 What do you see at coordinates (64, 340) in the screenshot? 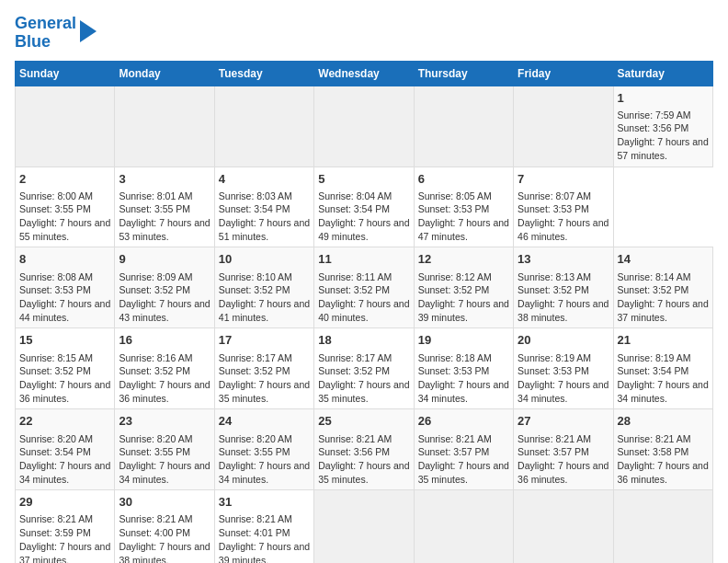
I see `day-number: 15` at bounding box center [64, 340].